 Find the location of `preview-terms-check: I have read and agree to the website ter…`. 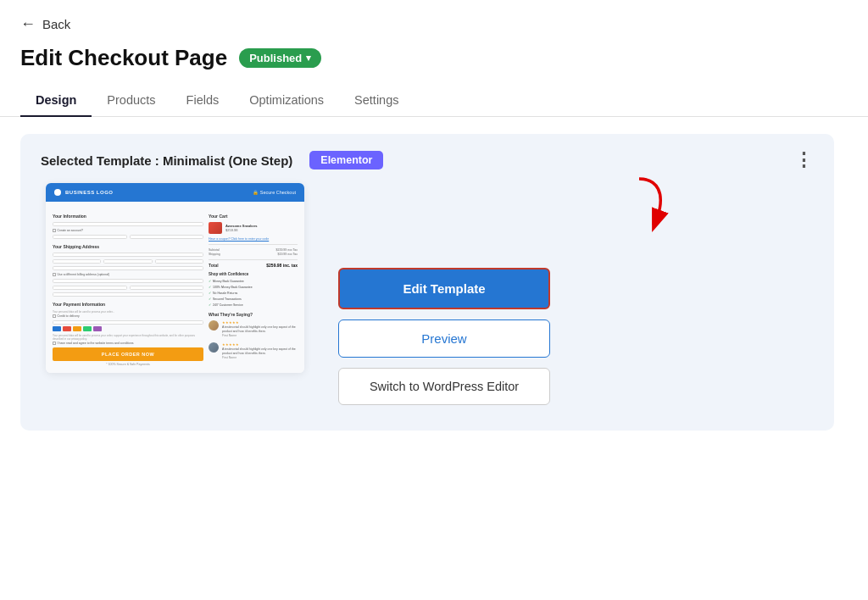

preview-terms-check: I have read and agree to the website ter… is located at coordinates (128, 343).